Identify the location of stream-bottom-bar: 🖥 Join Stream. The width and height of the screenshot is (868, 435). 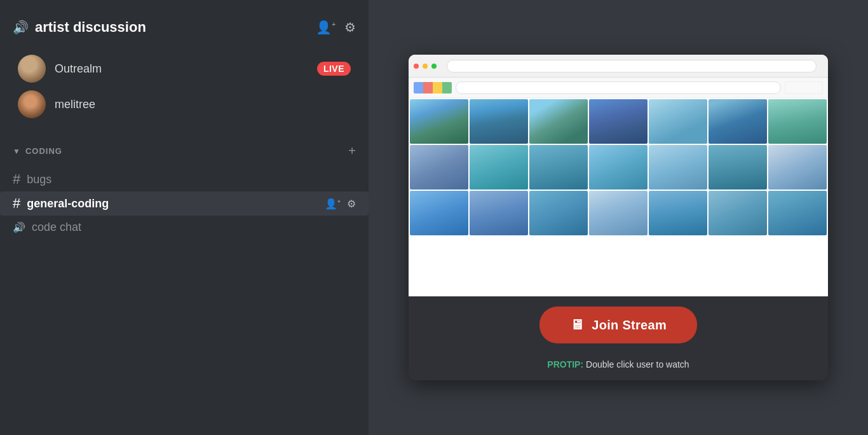
(618, 325).